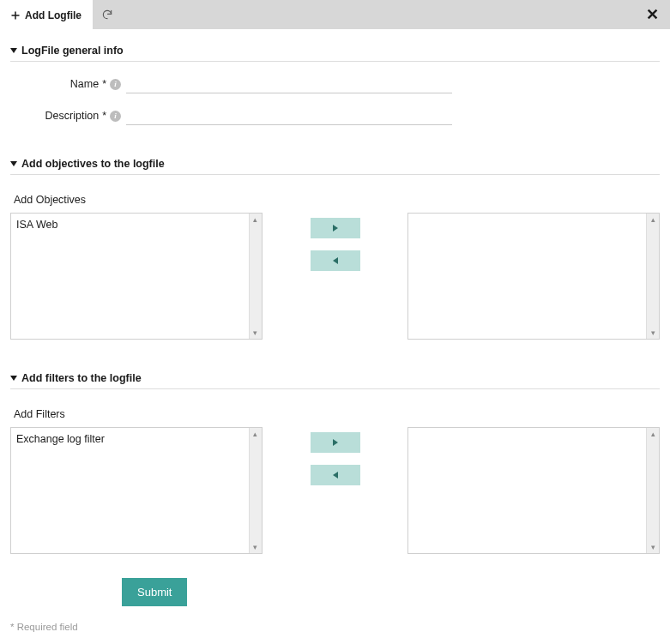 Image resolution: width=670 pixels, height=644 pixels. I want to click on objectives-transfer-buttons, so click(335, 242).